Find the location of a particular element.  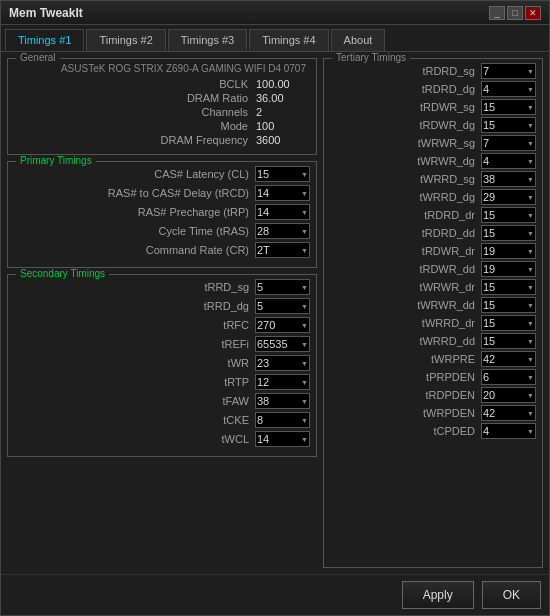

tab-bar: Timings #1 Timings #2 Timings #3 Timings… is located at coordinates (275, 38).